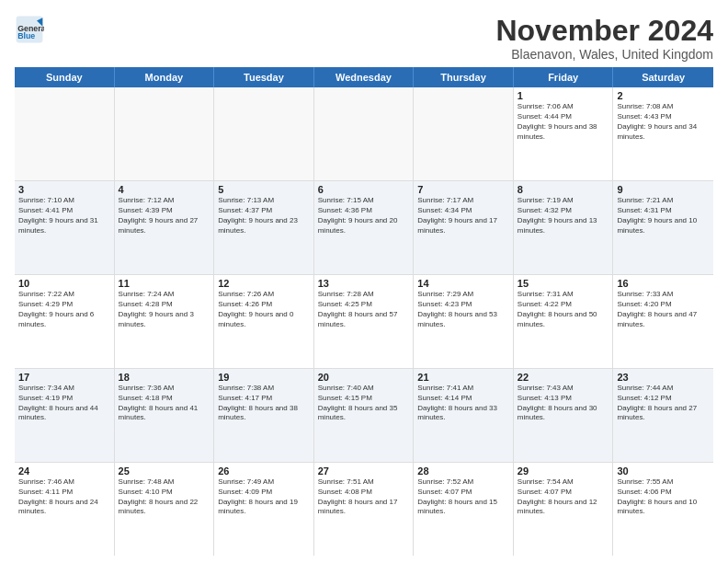 The width and height of the screenshot is (728, 563). I want to click on header-wednesday: Wednesday, so click(364, 77).